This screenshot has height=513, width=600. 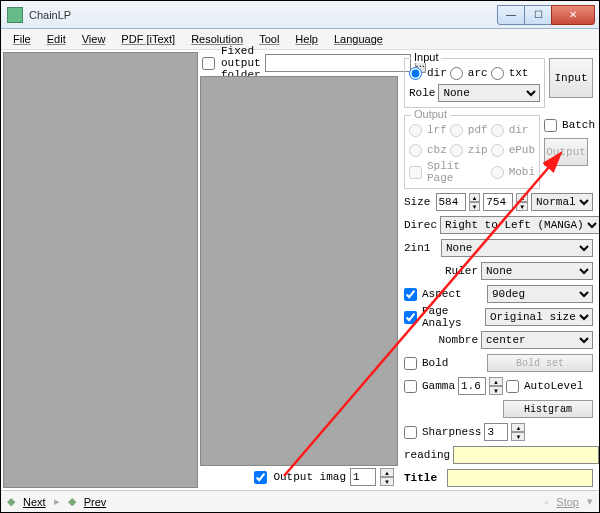 I want to click on size-w, so click(x=451, y=202).